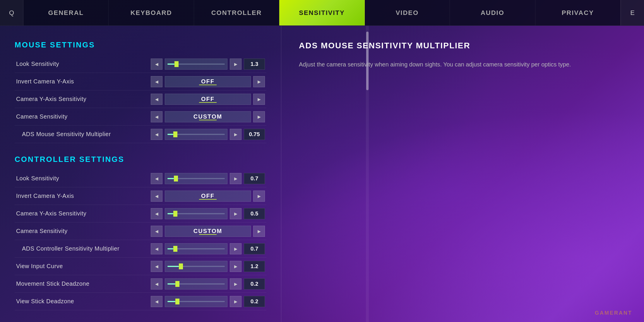 Image resolution: width=644 pixels, height=322 pixels. What do you see at coordinates (157, 214) in the screenshot?
I see `arrow-left-camera-y-axis-ctrl: ◀` at bounding box center [157, 214].